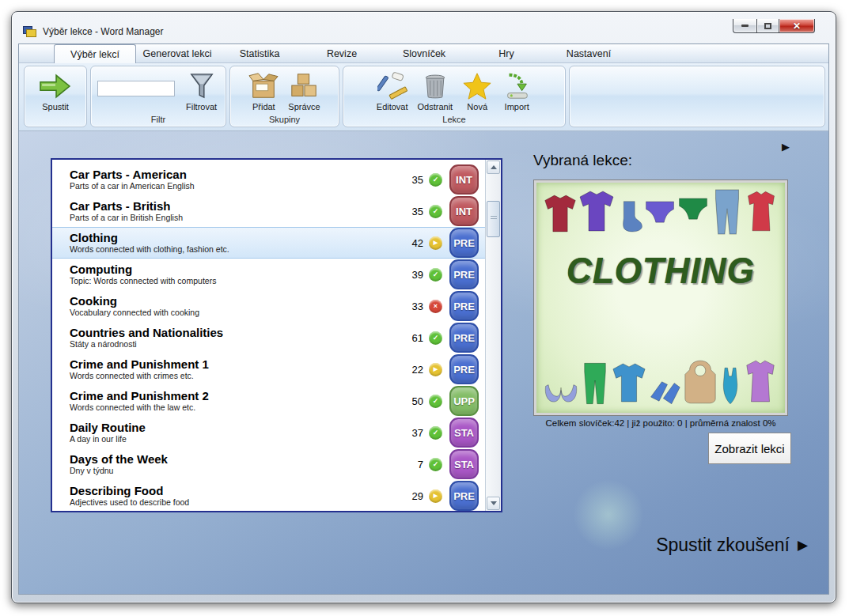  What do you see at coordinates (136, 89) in the screenshot?
I see `filter-input` at bounding box center [136, 89].